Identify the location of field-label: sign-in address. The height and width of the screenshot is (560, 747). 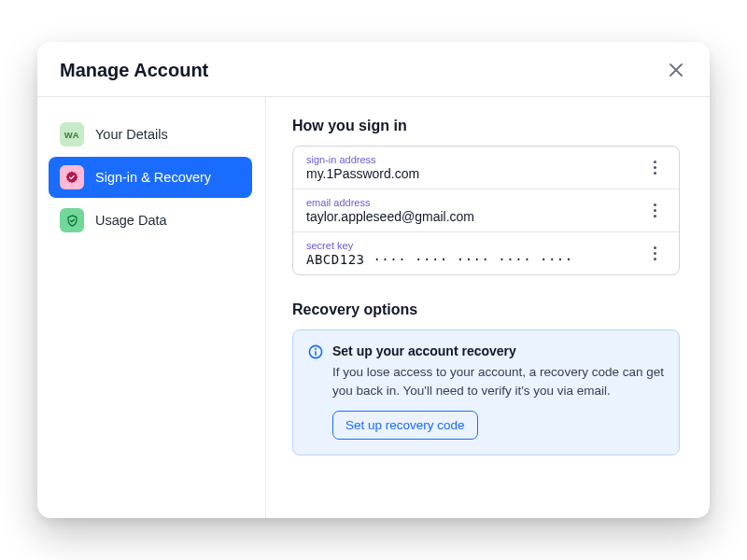
(474, 160).